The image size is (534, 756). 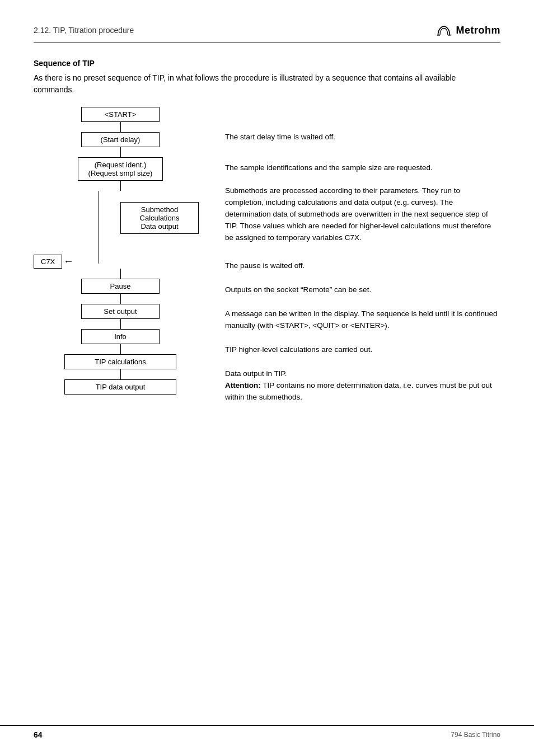 What do you see at coordinates (444, 30) in the screenshot?
I see `metrohm-logo-icon` at bounding box center [444, 30].